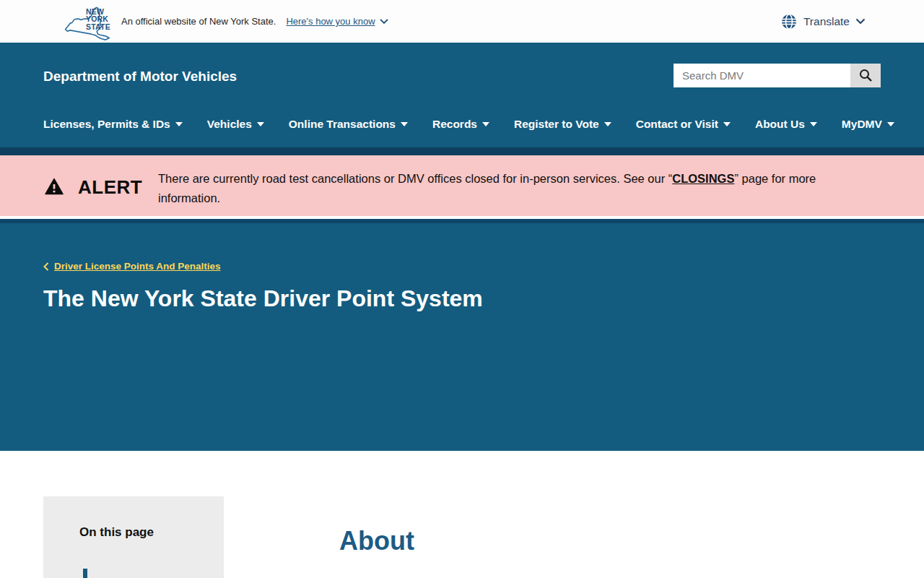 Image resolution: width=924 pixels, height=578 pixels. I want to click on translate-button: Translate, so click(823, 22).